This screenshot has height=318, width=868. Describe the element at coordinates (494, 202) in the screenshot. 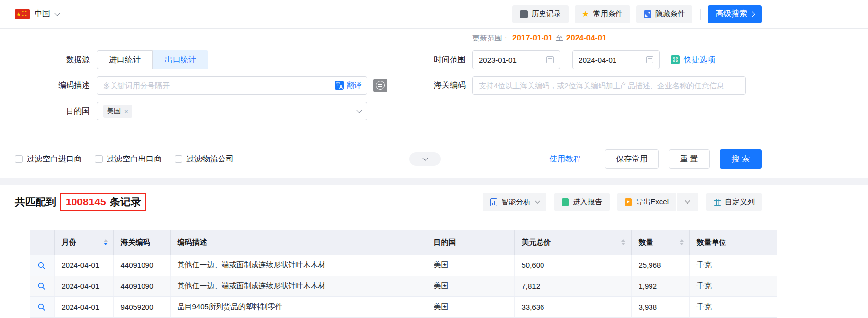

I see `analysis-icon` at that location.